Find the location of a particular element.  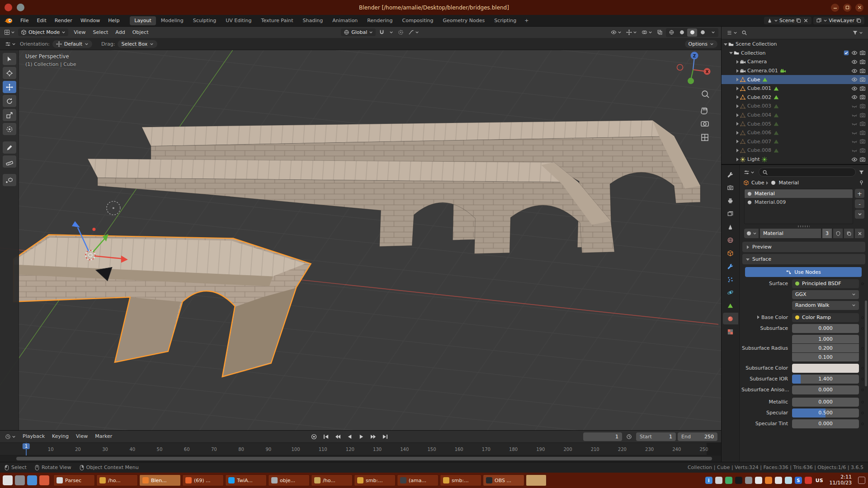

shading-material-button is located at coordinates (692, 33).